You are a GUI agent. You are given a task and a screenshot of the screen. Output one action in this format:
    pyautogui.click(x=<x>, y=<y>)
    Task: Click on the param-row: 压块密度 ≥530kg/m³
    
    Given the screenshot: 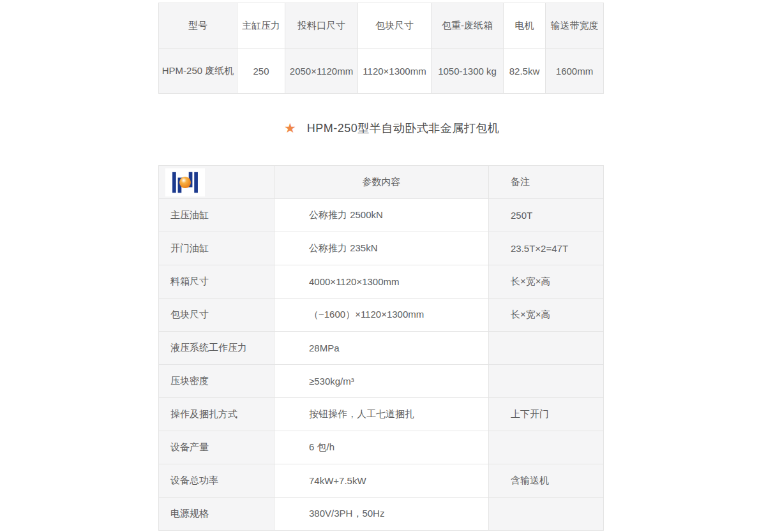 What is the action you would take?
    pyautogui.click(x=382, y=381)
    